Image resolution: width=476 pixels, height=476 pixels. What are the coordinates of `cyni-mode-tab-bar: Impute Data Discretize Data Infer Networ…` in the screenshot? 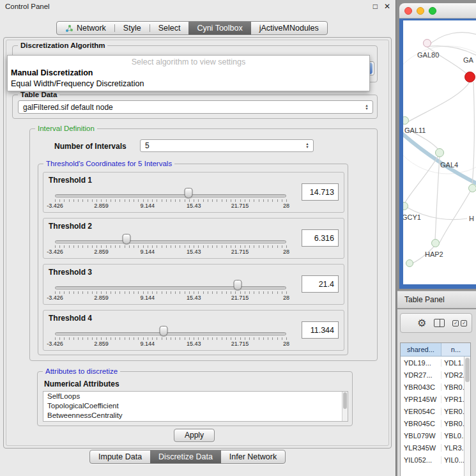 It's located at (188, 457).